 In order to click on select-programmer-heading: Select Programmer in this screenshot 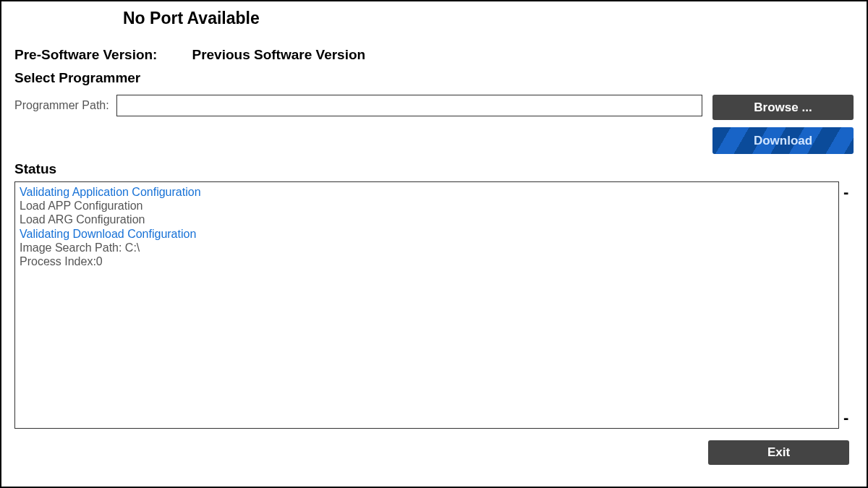, I will do `click(434, 78)`.